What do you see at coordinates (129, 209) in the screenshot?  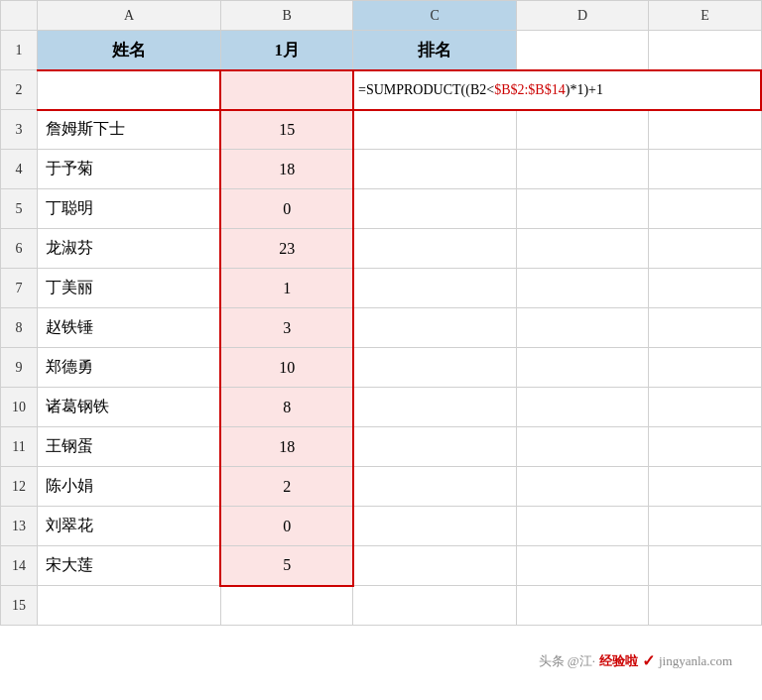 I see `name-cell: 丁聪明` at bounding box center [129, 209].